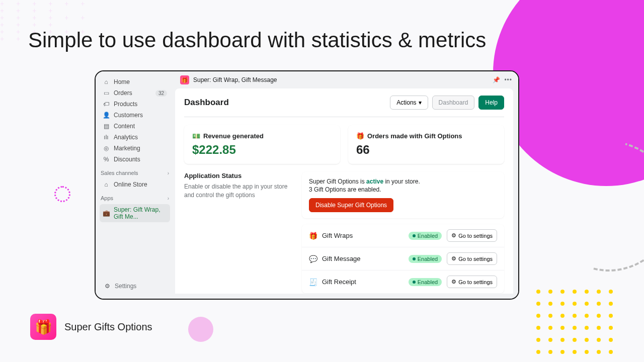 The height and width of the screenshot is (362, 644). I want to click on sidebar-item-app-super-gift: 💼 Super: Gift Wrap, Gift Me..., so click(135, 213).